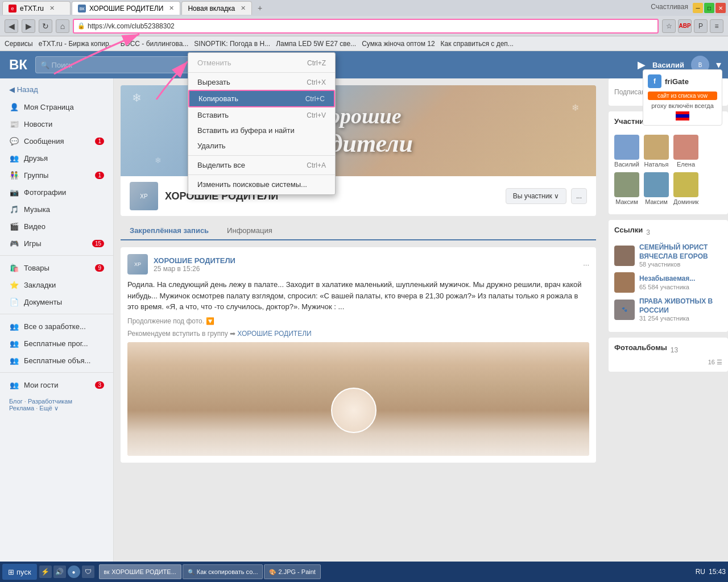  I want to click on bookmark-etxt: eTXT.ru - Биржа копир..., so click(77, 44).